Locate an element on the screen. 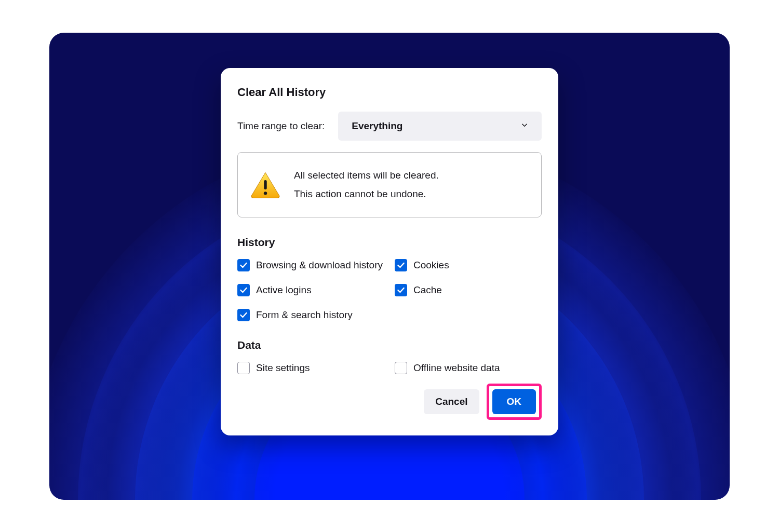  history-section-title: History is located at coordinates (390, 242).